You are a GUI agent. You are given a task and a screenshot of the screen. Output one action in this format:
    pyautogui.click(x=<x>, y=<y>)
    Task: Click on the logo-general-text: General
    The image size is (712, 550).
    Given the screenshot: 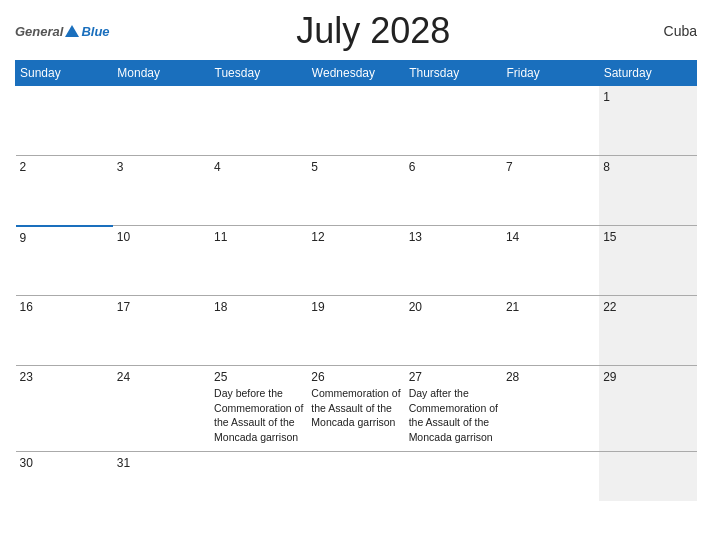 What is the action you would take?
    pyautogui.click(x=39, y=32)
    